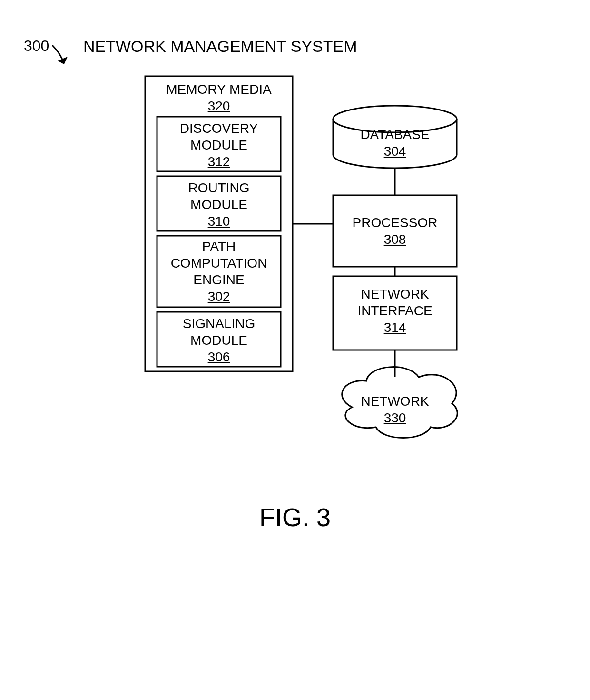 Image resolution: width=590 pixels, height=700 pixels. Describe the element at coordinates (219, 340) in the screenshot. I see `signaling-module-line2: MODULE` at that location.